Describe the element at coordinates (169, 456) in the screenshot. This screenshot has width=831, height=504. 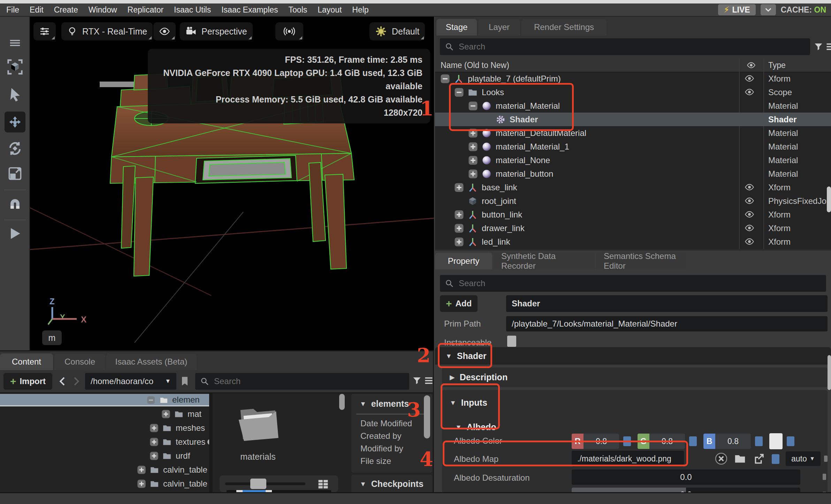
I see `tree-item-urdf: urdf` at that location.